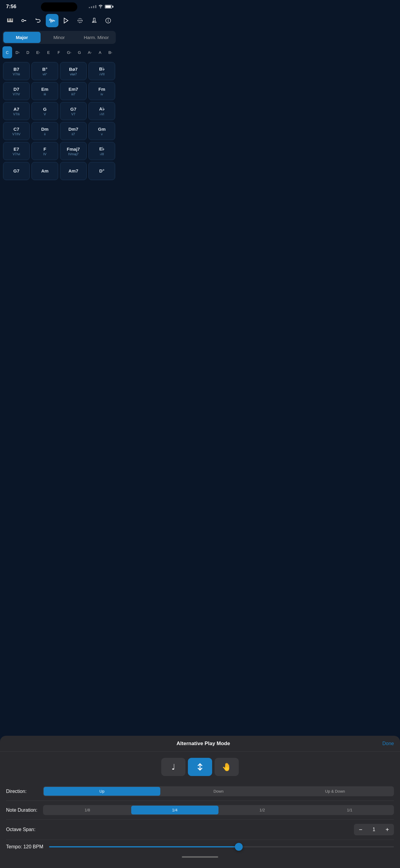  What do you see at coordinates (16, 111) in the screenshot?
I see `chord-A7: A7V7/ii` at bounding box center [16, 111].